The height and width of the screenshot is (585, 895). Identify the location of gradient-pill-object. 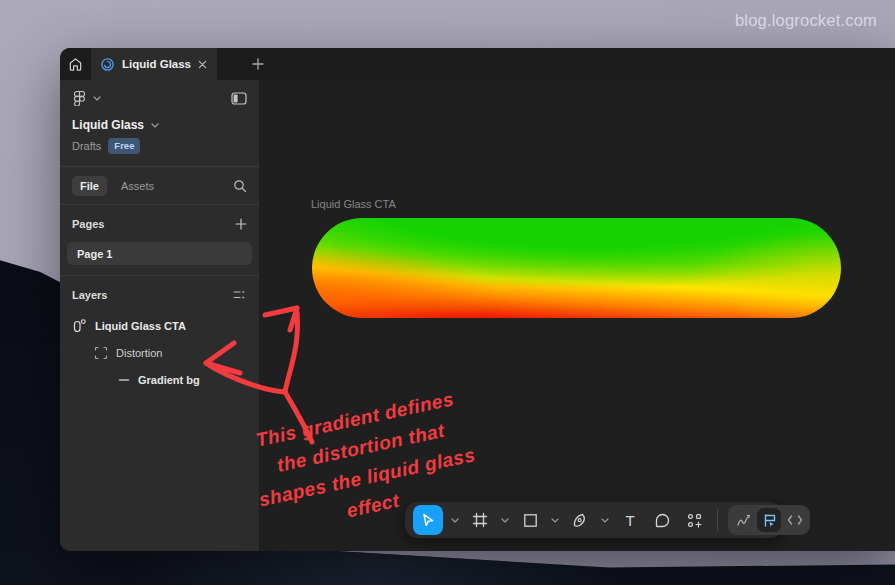
(576, 268).